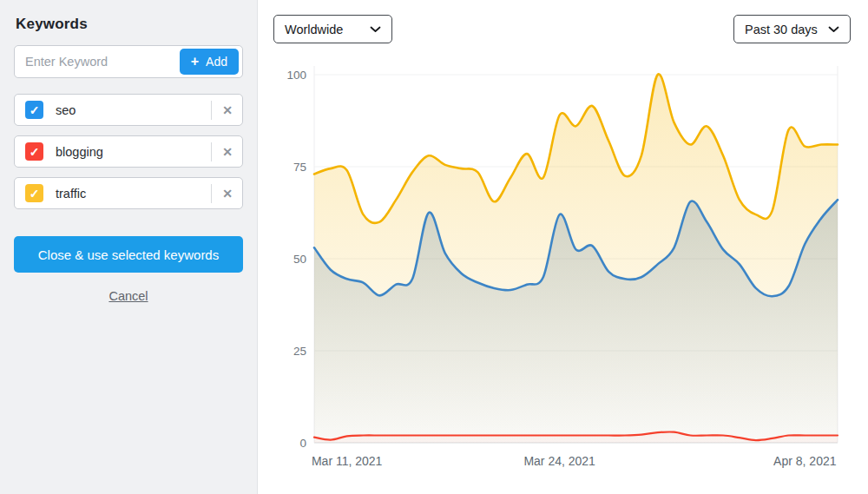 This screenshot has width=868, height=494. I want to click on keyword-chip: ✓blogging✕, so click(128, 151).